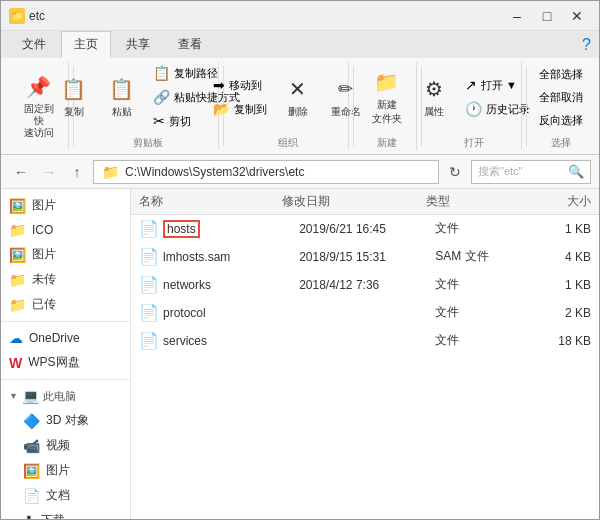  What do you see at coordinates (498, 109) in the screenshot?
I see `history-button: 🕐 历史记录` at bounding box center [498, 109].